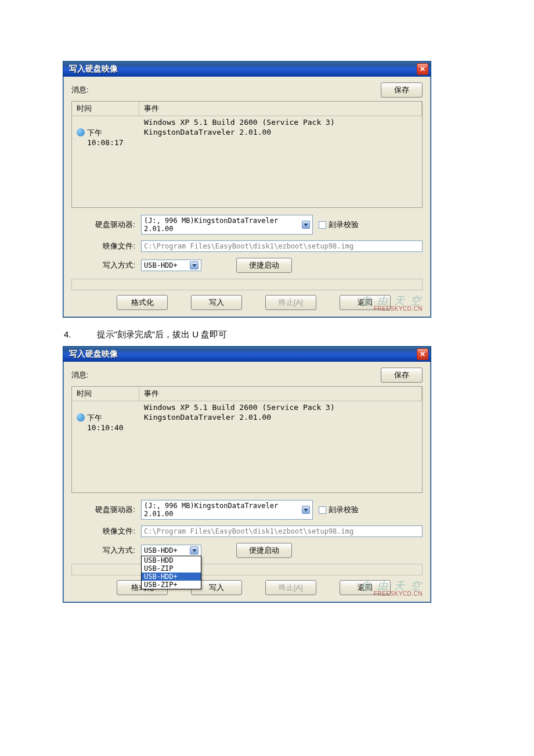 This screenshot has height=756, width=534. I want to click on write-mode-dropdown: USB-HDD USB-ZIP USB-HDD+ USB-ZIP+, so click(171, 573).